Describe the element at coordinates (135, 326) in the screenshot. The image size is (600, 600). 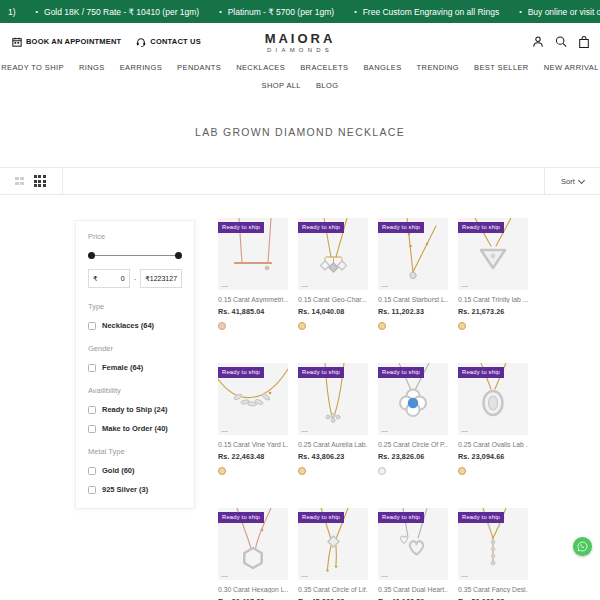
I see `filter-option-necklaces-64: Necklaces (64)` at that location.